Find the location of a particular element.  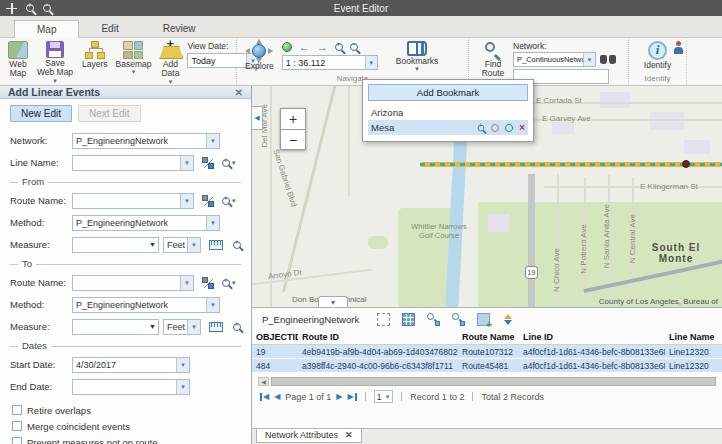

explore-button: Explore is located at coordinates (260, 56).